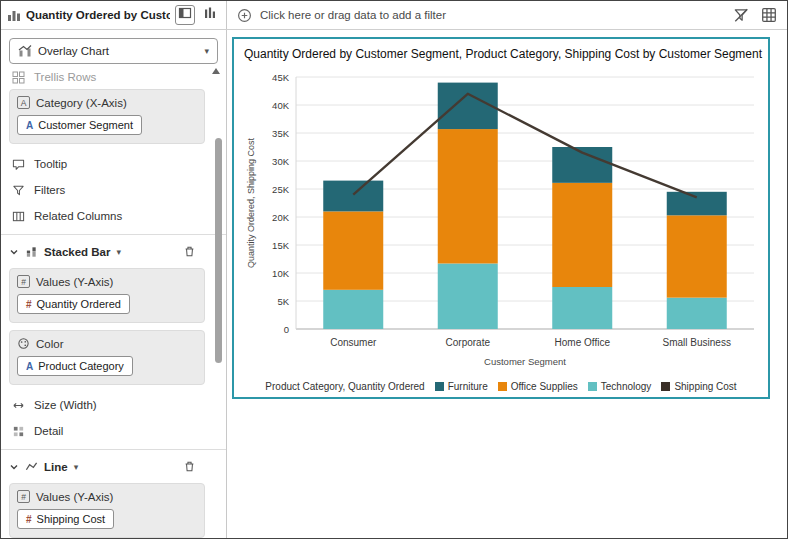 The height and width of the screenshot is (539, 788). Describe the element at coordinates (538, 386) in the screenshot. I see `legend-item-office-supplies: Office Supplies` at that location.